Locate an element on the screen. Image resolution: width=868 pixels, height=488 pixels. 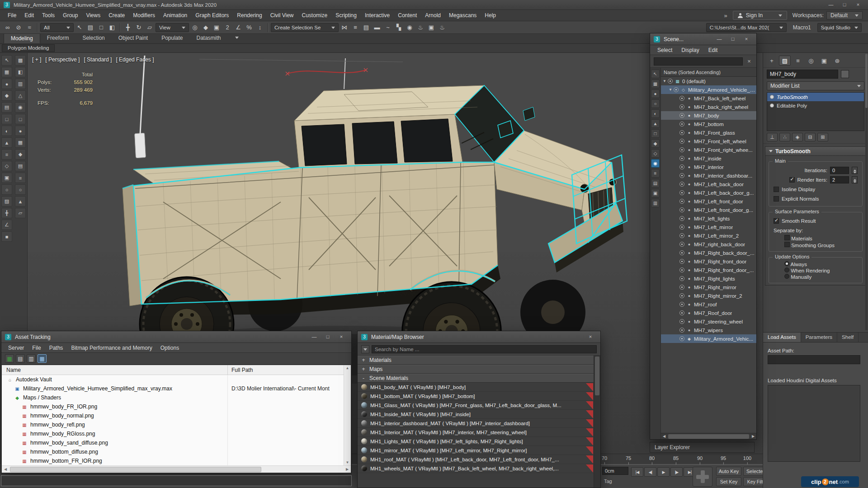
material-section-header: + Materials is located at coordinates (479, 360).